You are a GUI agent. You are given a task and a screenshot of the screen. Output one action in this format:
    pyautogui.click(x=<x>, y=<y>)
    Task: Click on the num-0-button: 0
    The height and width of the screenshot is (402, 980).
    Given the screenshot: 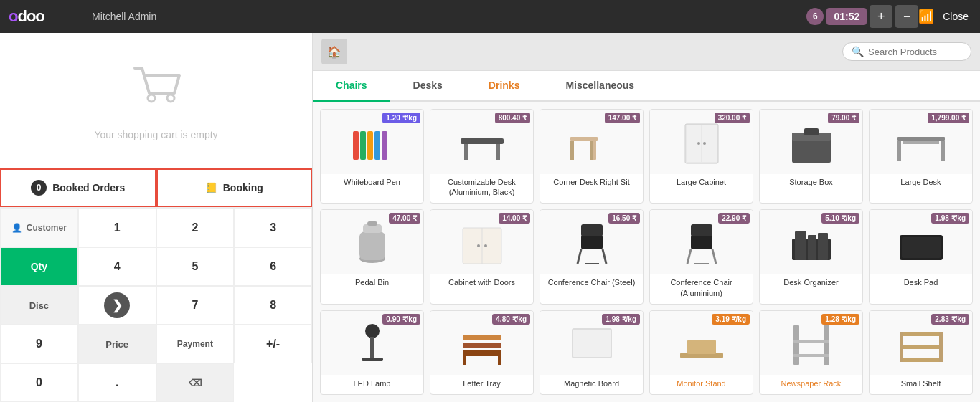 What is the action you would take?
    pyautogui.click(x=39, y=383)
    